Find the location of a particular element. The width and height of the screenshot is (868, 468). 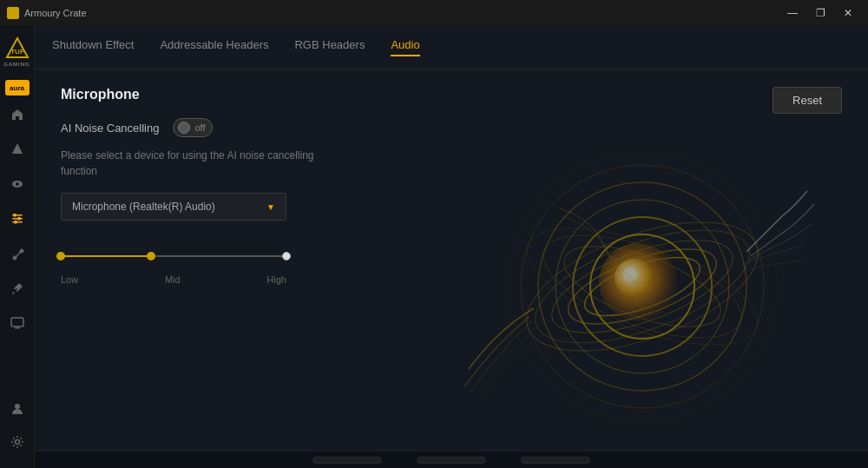

slider-handle-high is located at coordinates (286, 256).